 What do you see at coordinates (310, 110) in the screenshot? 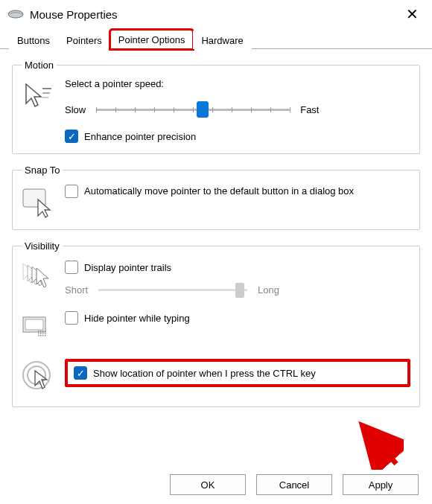
I see `speed-fast-label: Fast` at bounding box center [310, 110].